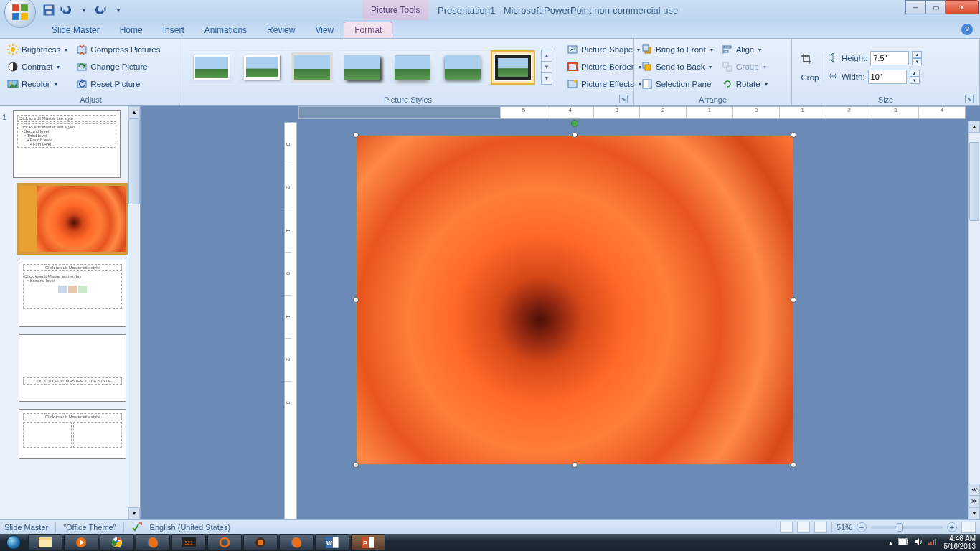  Describe the element at coordinates (936, 7) in the screenshot. I see `maximize-button: ▭` at that location.